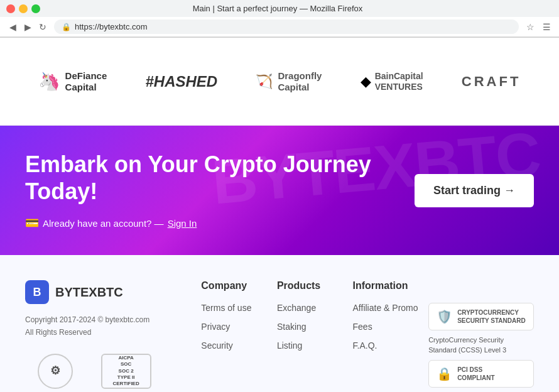 This screenshot has height=392, width=559. What do you see at coordinates (239, 308) in the screenshot?
I see `terms-link: Terms of use` at bounding box center [239, 308].